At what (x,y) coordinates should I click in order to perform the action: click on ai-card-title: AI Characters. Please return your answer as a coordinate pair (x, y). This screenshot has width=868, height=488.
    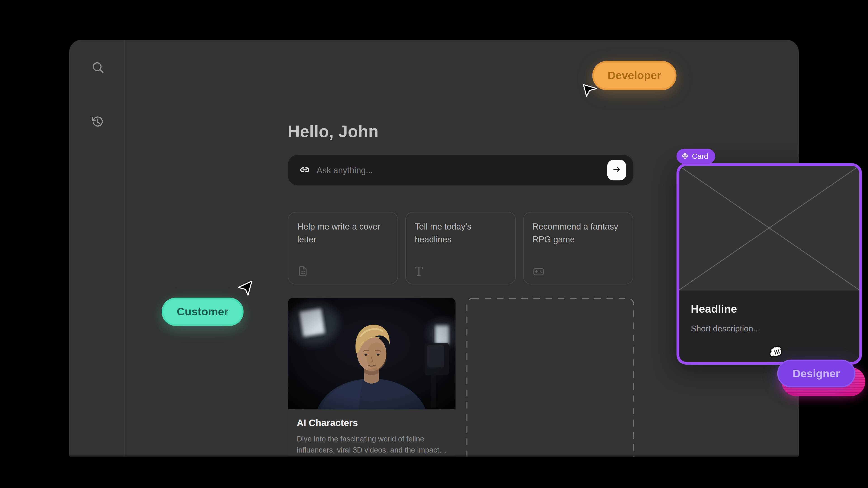
    Looking at the image, I should click on (372, 423).